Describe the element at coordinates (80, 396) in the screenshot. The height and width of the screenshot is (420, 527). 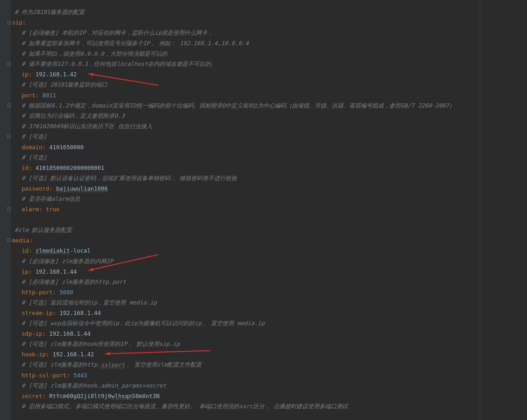
I see `yaml-value: RtYcm60gQ2ji8lt9j0` at that location.